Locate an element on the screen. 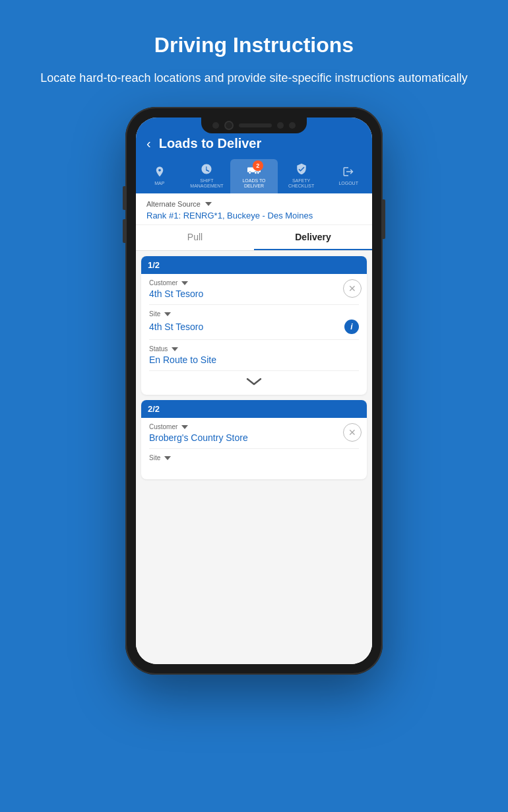 This screenshot has height=812, width=508. nav-tabs: MAP SHIFTMANAGEMENT 2 LOADS TODELIVER S is located at coordinates (254, 176).